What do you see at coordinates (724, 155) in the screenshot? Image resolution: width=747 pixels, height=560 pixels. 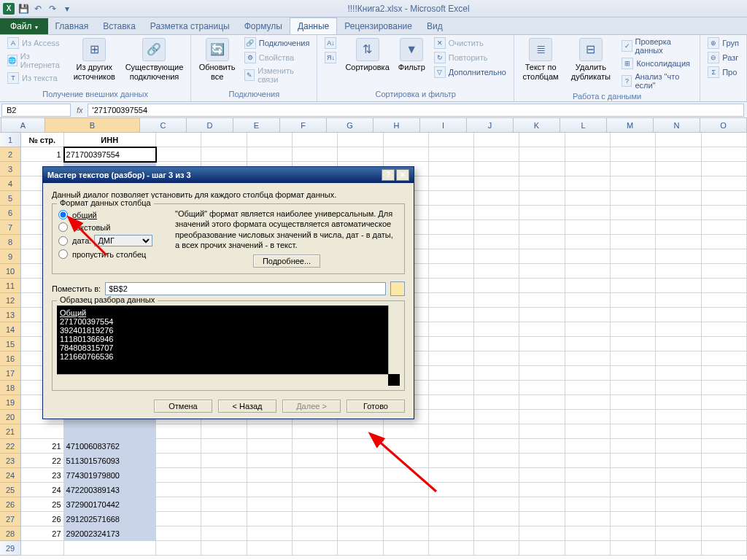 I see `cell-O2` at bounding box center [724, 155].